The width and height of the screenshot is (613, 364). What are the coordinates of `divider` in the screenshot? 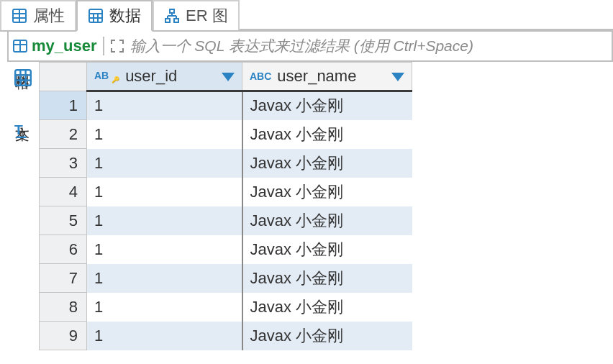 It's located at (104, 46).